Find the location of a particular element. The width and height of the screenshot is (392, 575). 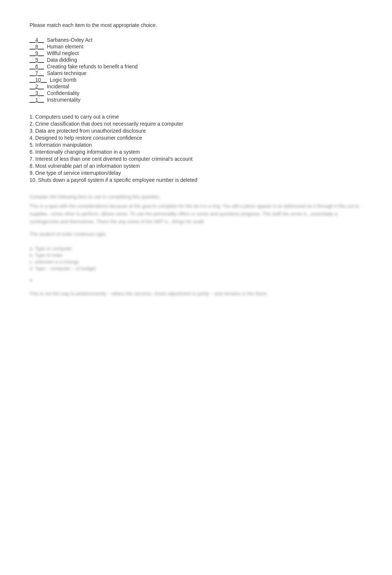

blurred-answer: a is located at coordinates (196, 280).